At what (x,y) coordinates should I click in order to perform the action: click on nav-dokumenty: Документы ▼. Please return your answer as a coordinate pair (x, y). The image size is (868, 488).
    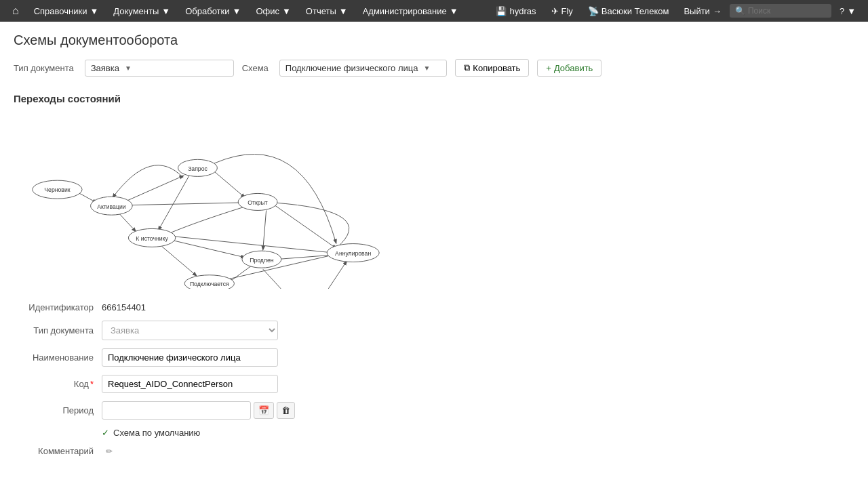
    Looking at the image, I should click on (142, 11).